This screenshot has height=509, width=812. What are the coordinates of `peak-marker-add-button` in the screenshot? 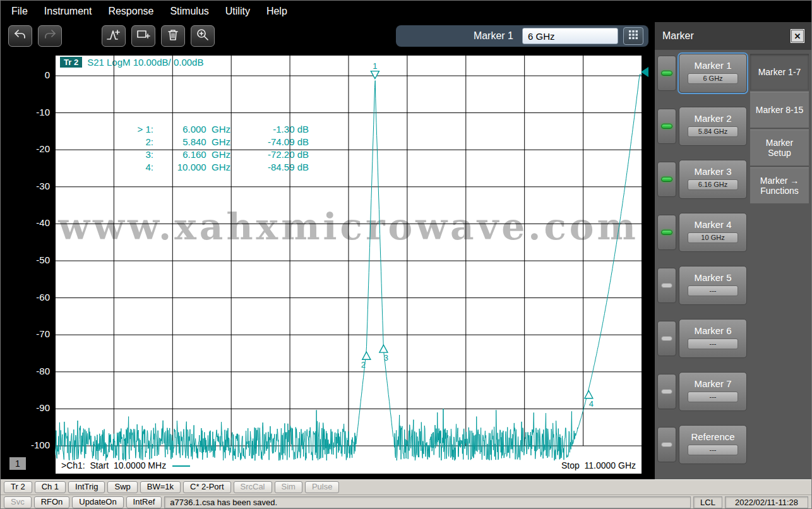 It's located at (114, 36).